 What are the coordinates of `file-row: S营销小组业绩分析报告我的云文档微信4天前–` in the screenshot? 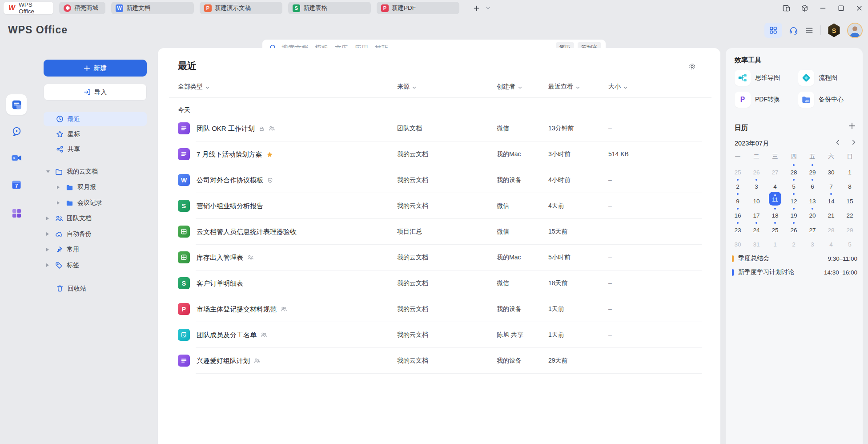 It's located at (439, 206).